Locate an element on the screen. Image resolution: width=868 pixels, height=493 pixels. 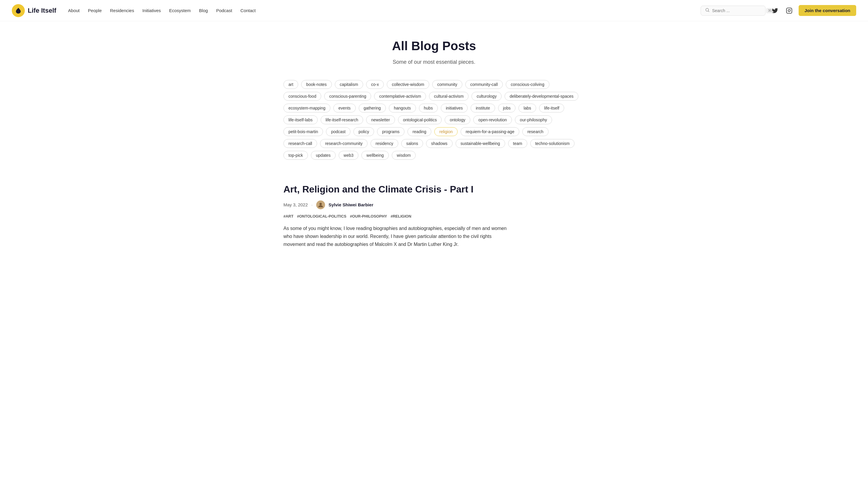
tag-conscious-coliving: conscious-coliving is located at coordinates (527, 84).